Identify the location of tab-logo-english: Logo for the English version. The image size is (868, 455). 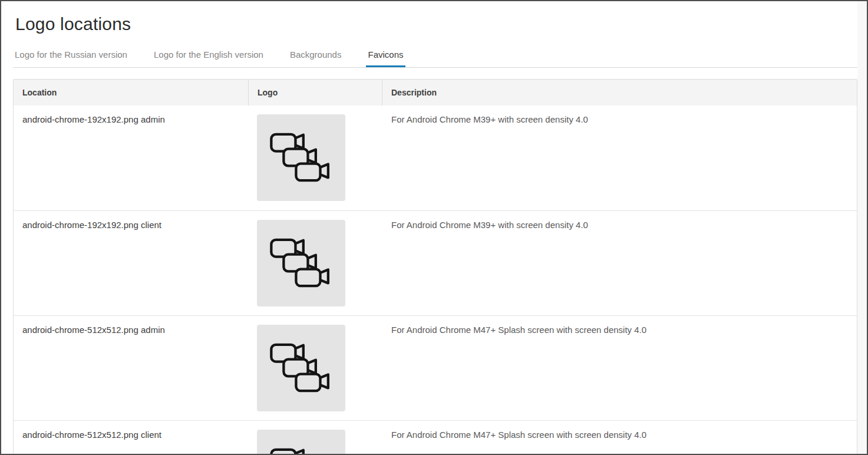
(209, 58).